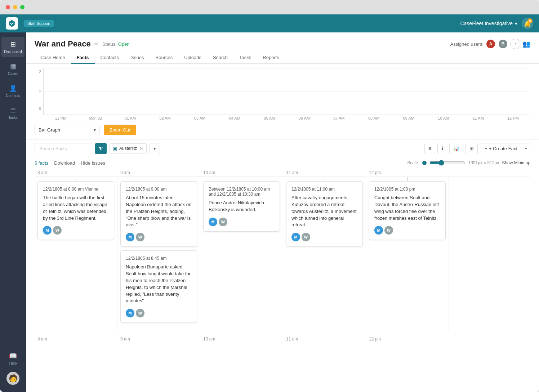  I want to click on add-user-button: +, so click(515, 44).